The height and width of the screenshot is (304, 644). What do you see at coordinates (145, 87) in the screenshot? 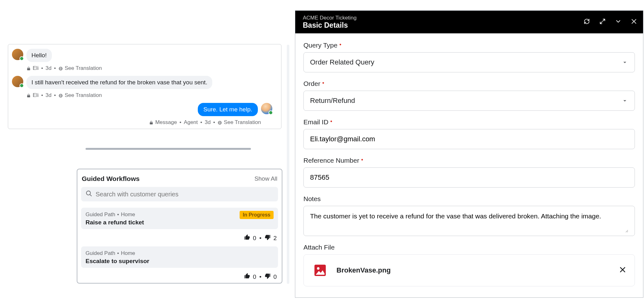
I see `chat-transcript: Hello! Eli 3d See Translation I still ha…` at bounding box center [145, 87].